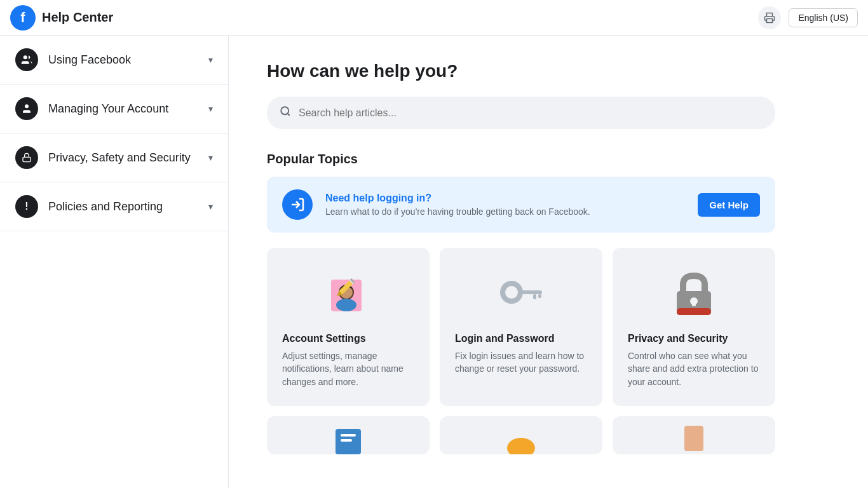  I want to click on sidebar-label-privacy-safety: Privacy, Safety and Security, so click(119, 158).